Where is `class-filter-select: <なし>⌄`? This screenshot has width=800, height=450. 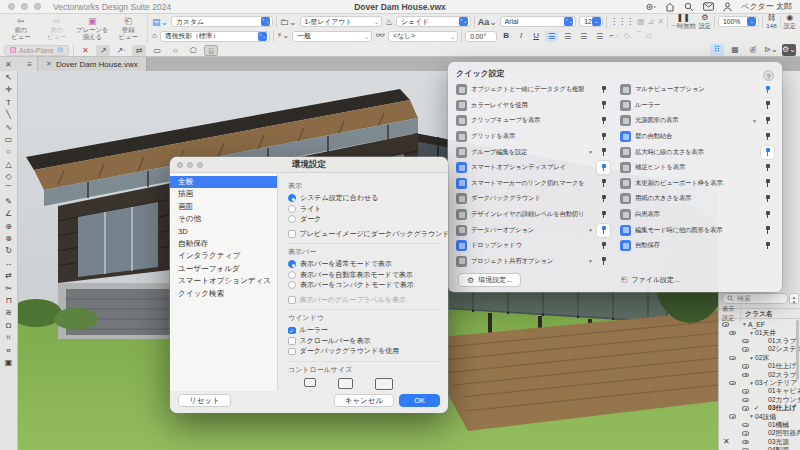 class-filter-select: <なし>⌄ is located at coordinates (423, 36).